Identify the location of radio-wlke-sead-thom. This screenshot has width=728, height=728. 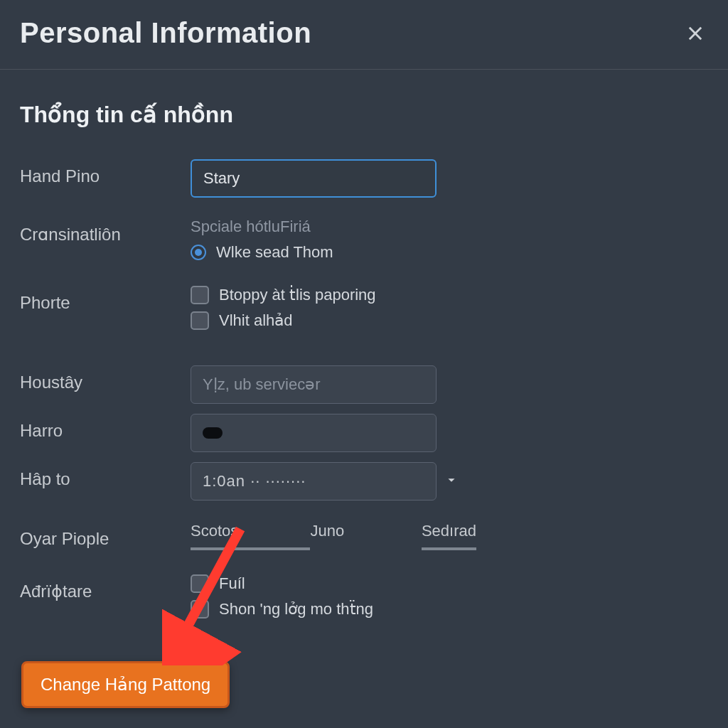
(198, 252).